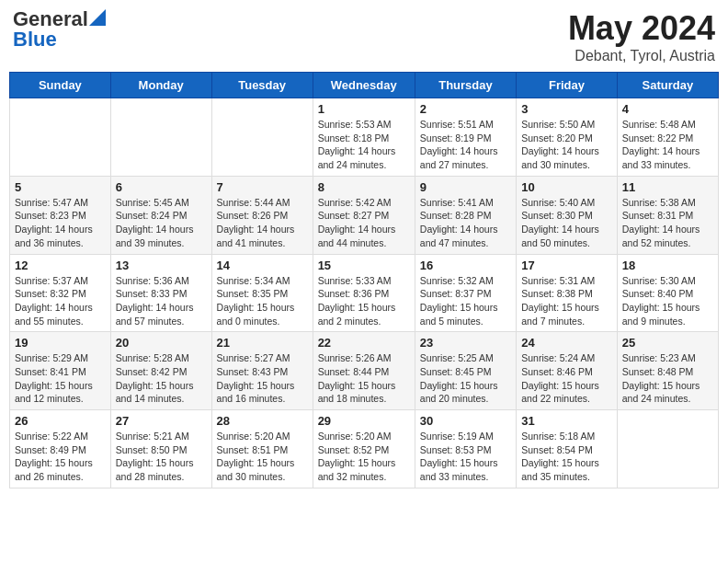  Describe the element at coordinates (566, 302) in the screenshot. I see `day-info: Sunrise: 5:31 AM Sunset: 8:38 PM Dayligh…` at that location.